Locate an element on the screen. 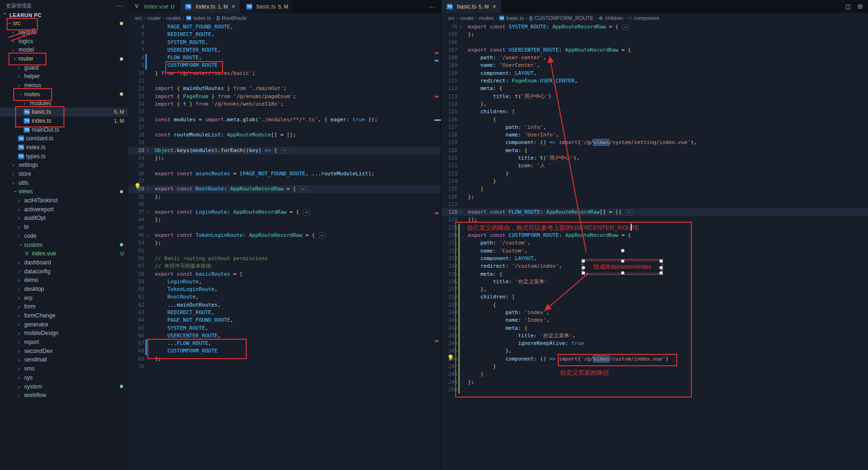  code-line-59: 59 LoginRoute, is located at coordinates (285, 282).